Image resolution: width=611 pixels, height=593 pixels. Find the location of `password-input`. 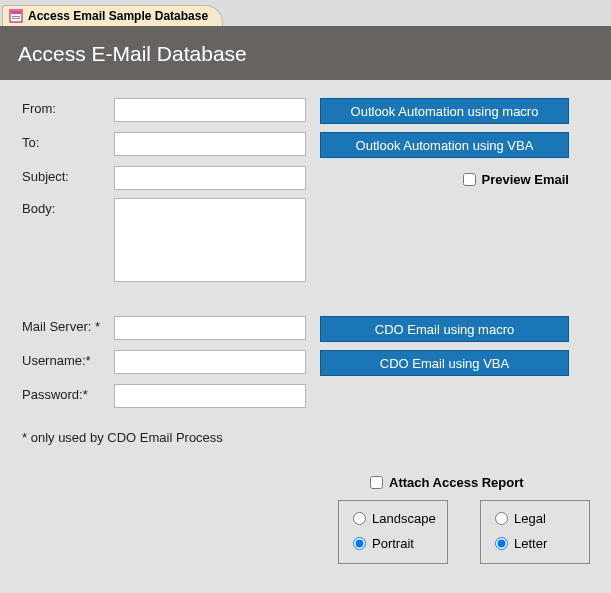

password-input is located at coordinates (210, 396).